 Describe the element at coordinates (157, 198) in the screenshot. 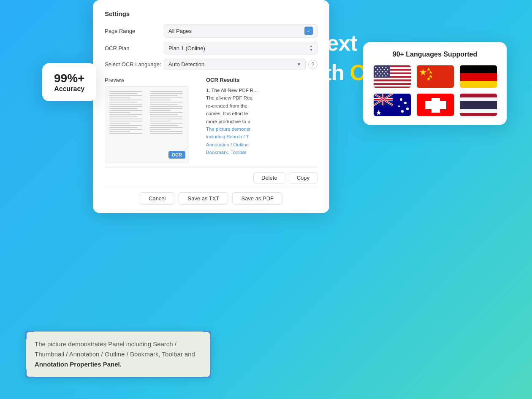

I see `cancel-button: Cancel` at that location.